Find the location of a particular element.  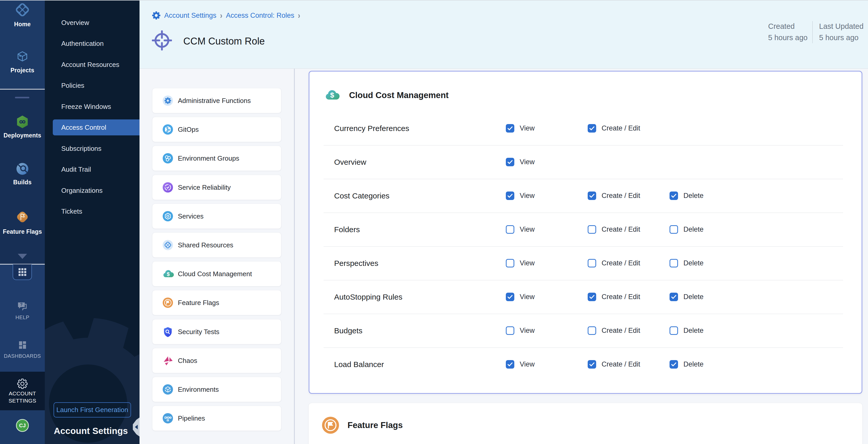

resource-group-card-security-tests: Security Tests is located at coordinates (217, 332).